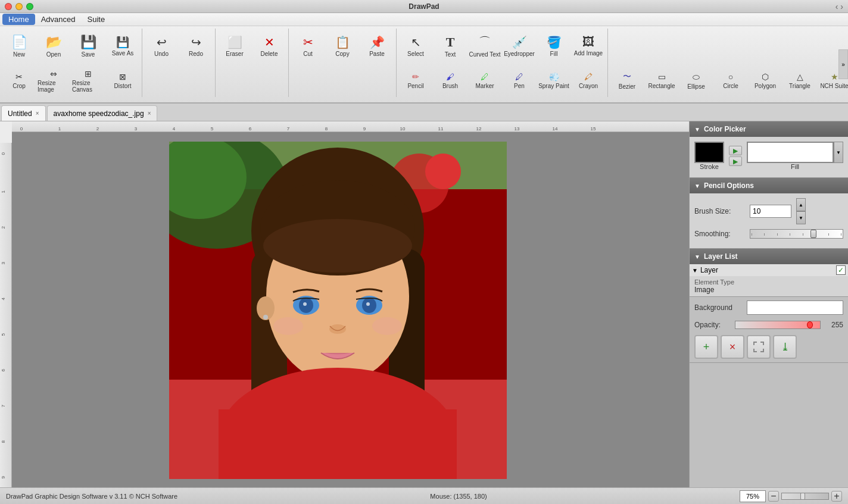 The width and height of the screenshot is (848, 504). I want to click on text-button: T Text, so click(450, 46).